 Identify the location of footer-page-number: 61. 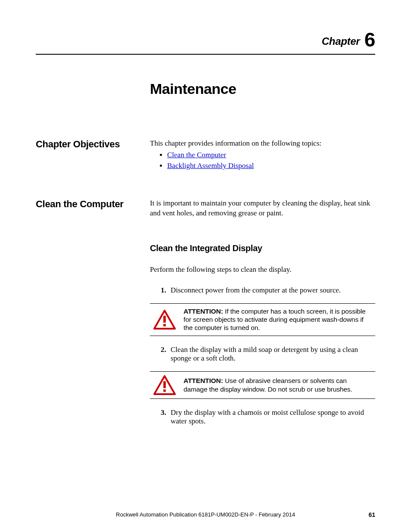
(372, 515).